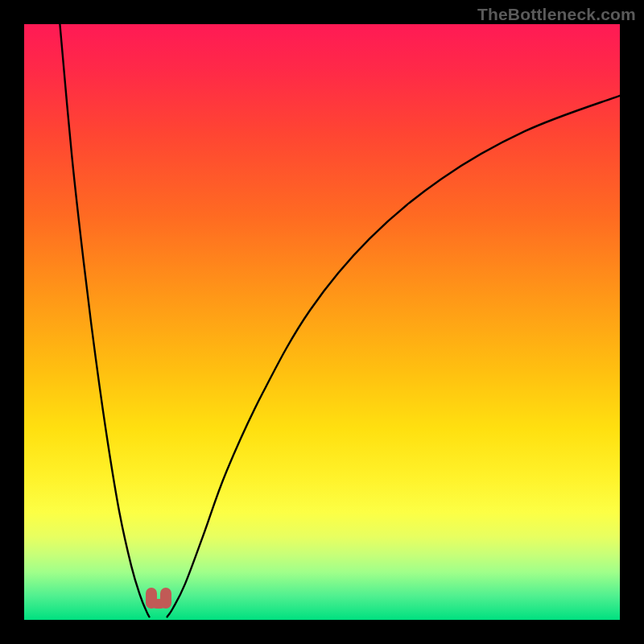 The image size is (644, 644). Describe the element at coordinates (159, 604) in the screenshot. I see `marker-bridge` at that location.